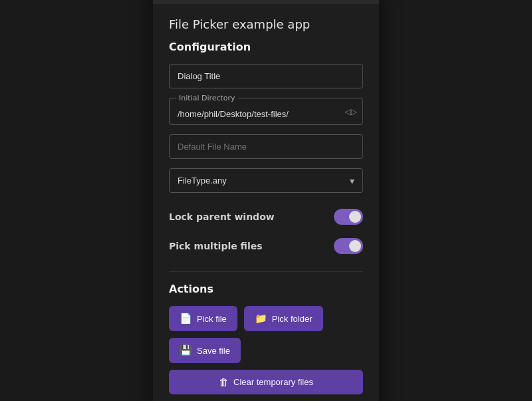  I want to click on pick-file-label: Pick file, so click(211, 319).